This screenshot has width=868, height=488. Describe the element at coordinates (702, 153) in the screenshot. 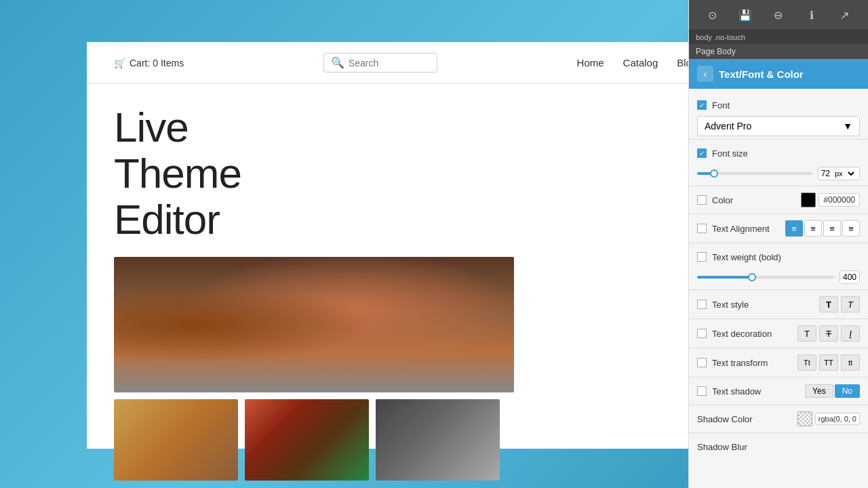

I see `font-size-checkbox` at that location.